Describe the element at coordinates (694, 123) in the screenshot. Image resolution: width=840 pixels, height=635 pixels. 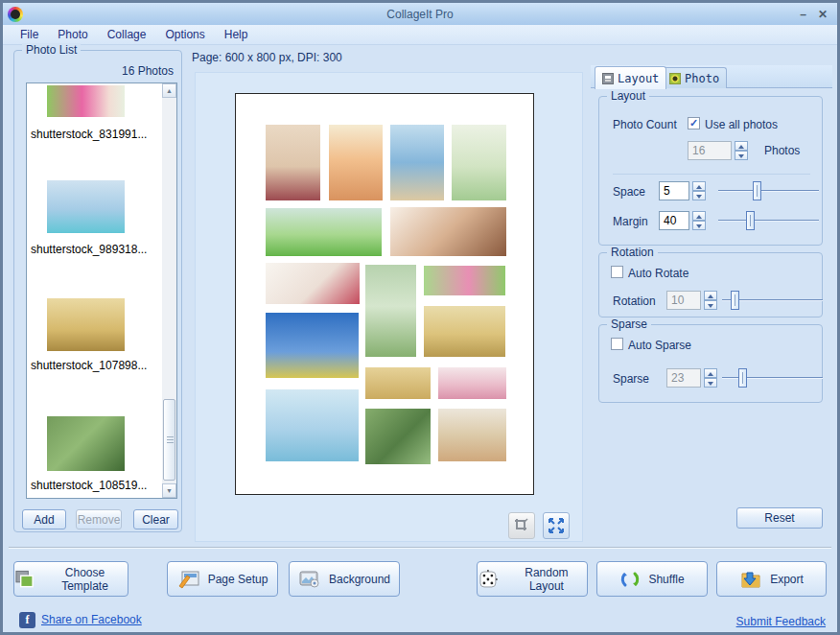
I see `use-all-photos-checkbox: ✓` at that location.